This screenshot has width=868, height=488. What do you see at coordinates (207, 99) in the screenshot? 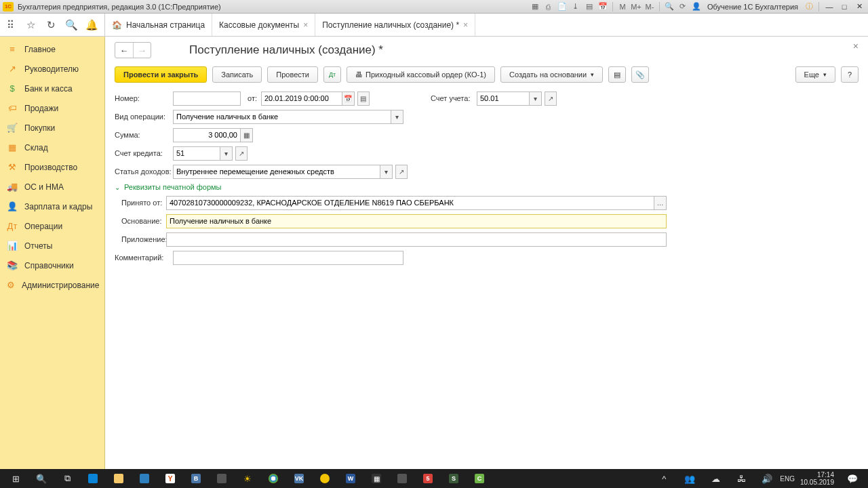
I see `number-input` at bounding box center [207, 99].